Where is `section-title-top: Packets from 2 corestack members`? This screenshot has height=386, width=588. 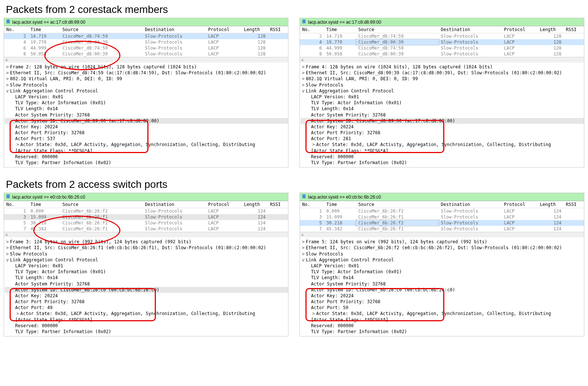
section-title-top: Packets from 2 corestack members is located at coordinates (295, 10).